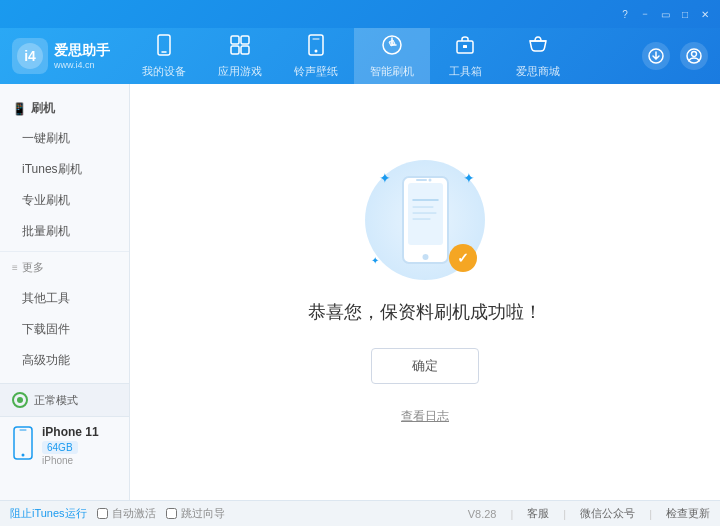 This screenshot has width=720, height=526. Describe the element at coordinates (608, 514) in the screenshot. I see `wechat-link: 微信公众号` at that location.